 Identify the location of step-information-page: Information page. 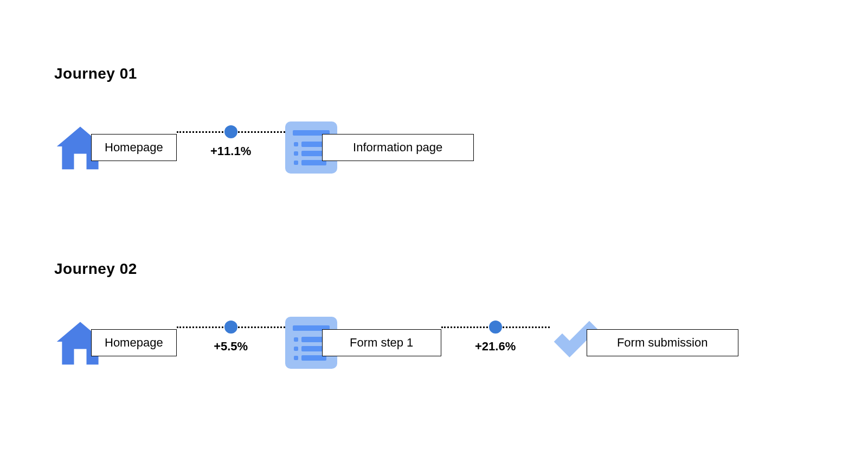
(380, 148).